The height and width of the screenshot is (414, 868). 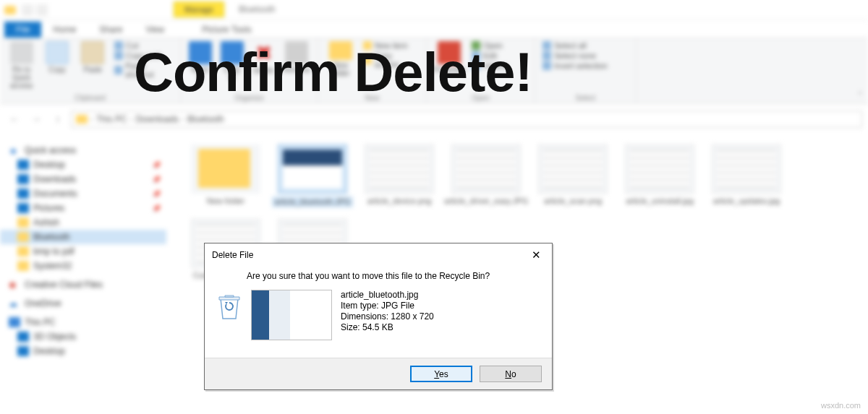 I want to click on breadcrumb-downloads: Downloads, so click(x=158, y=119).